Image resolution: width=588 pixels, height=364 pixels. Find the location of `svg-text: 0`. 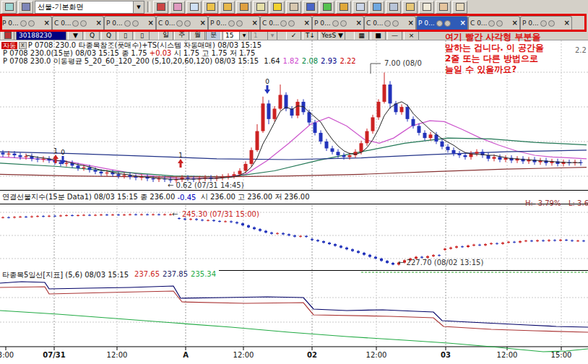

svg-text: 0 is located at coordinates (267, 82).